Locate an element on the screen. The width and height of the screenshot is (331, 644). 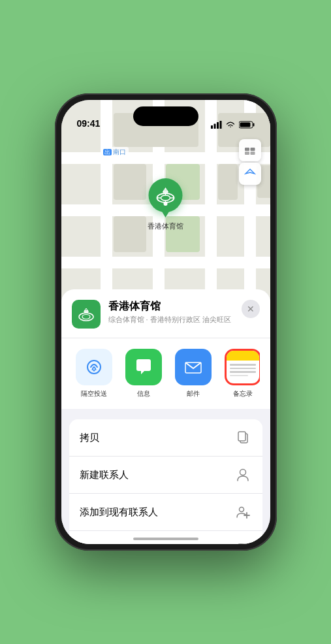
signal-icon is located at coordinates (217, 125).